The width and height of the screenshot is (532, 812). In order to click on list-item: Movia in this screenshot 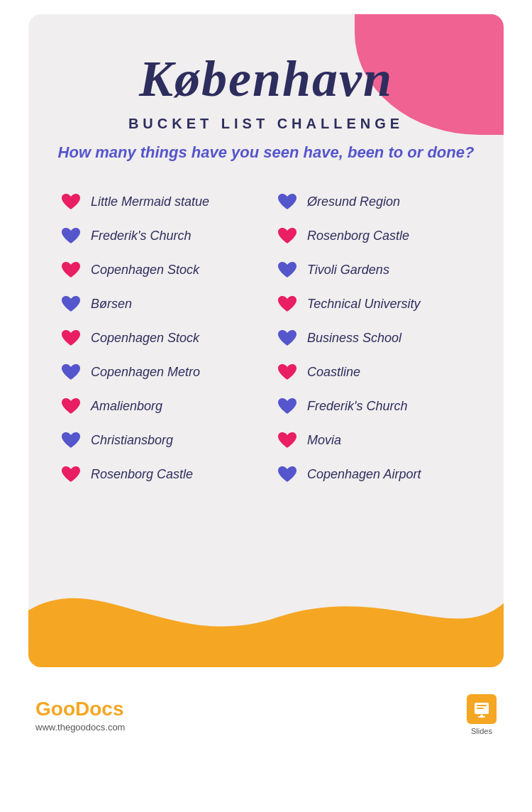, I will do `click(375, 441)`.